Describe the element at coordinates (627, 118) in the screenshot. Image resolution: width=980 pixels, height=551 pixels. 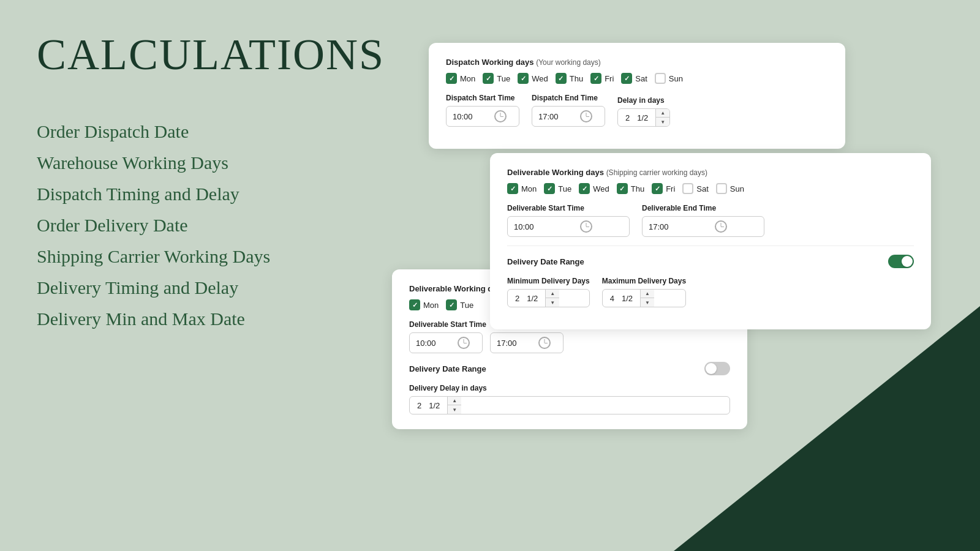
I see `card1-delay-value: 2` at that location.